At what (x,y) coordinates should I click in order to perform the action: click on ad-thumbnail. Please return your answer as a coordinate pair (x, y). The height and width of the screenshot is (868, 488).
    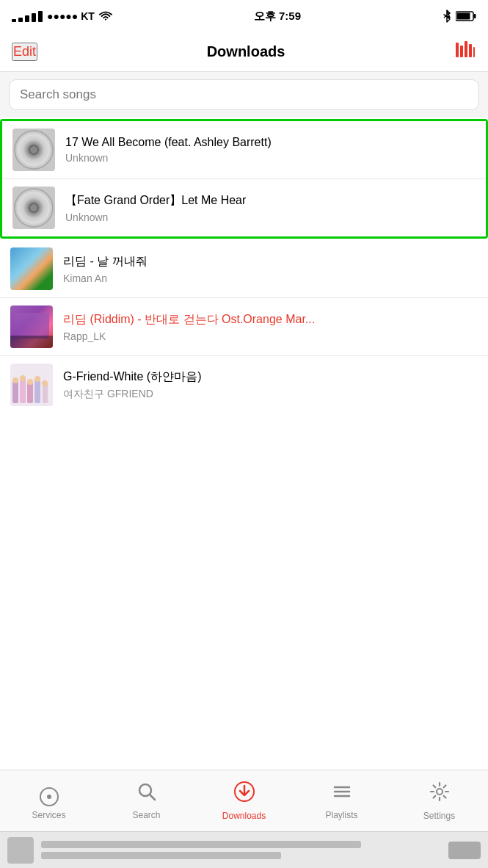
    Looking at the image, I should click on (21, 850).